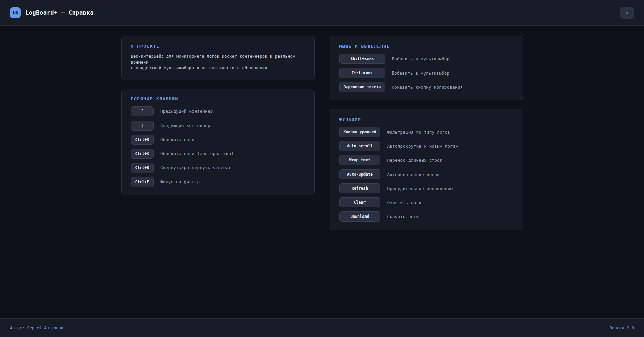 This screenshot has width=644, height=337. I want to click on desc-refresh-alt: Обновить логи (альтернатива), so click(232, 154).